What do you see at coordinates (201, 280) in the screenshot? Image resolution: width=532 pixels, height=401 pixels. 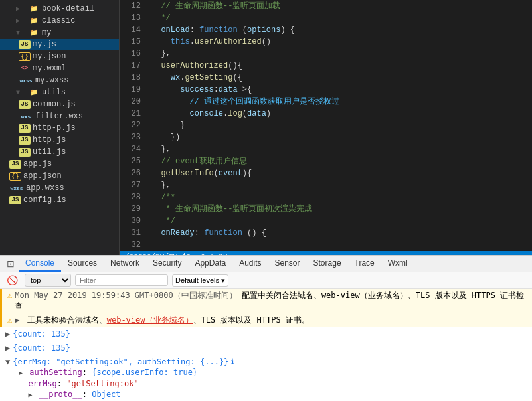 I see `log-level-select: Default levels ▾` at bounding box center [201, 280].